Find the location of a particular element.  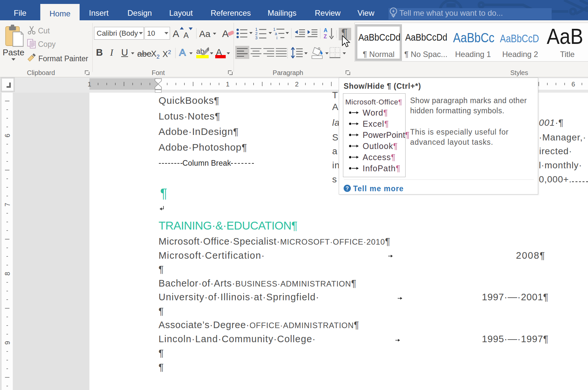

svg-text: 8 is located at coordinates (7, 274).